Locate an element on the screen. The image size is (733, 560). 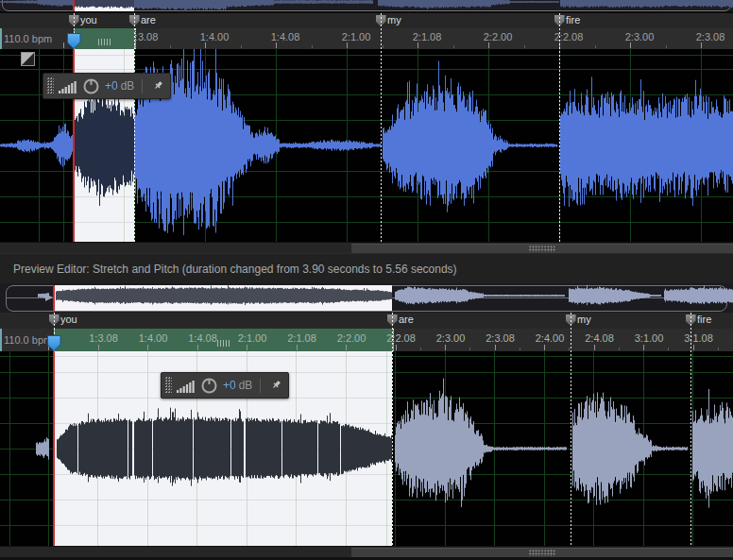
overview-waveform-canvas is located at coordinates (366, 298).